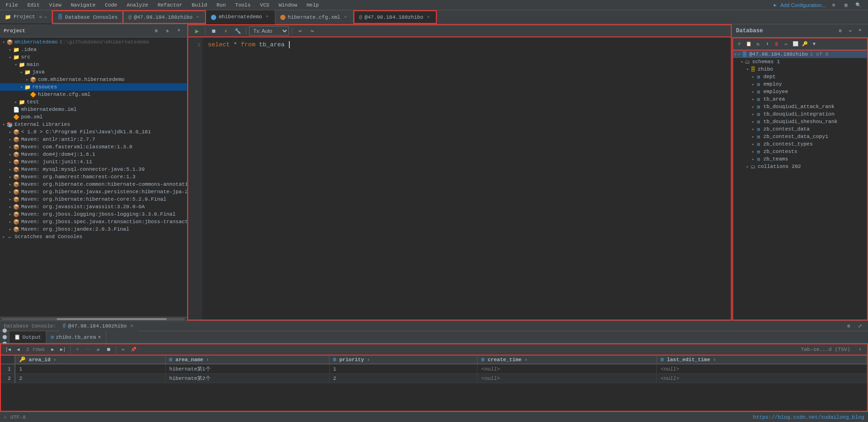 The width and height of the screenshot is (868, 422). What do you see at coordinates (87, 17) in the screenshot?
I see `tab-db-consoles: 🗄 Database Consoles` at bounding box center [87, 17].